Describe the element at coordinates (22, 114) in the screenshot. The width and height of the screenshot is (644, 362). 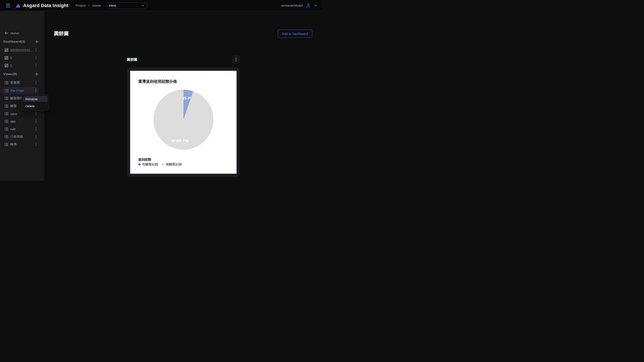
I see `view-item-label: save` at that location.